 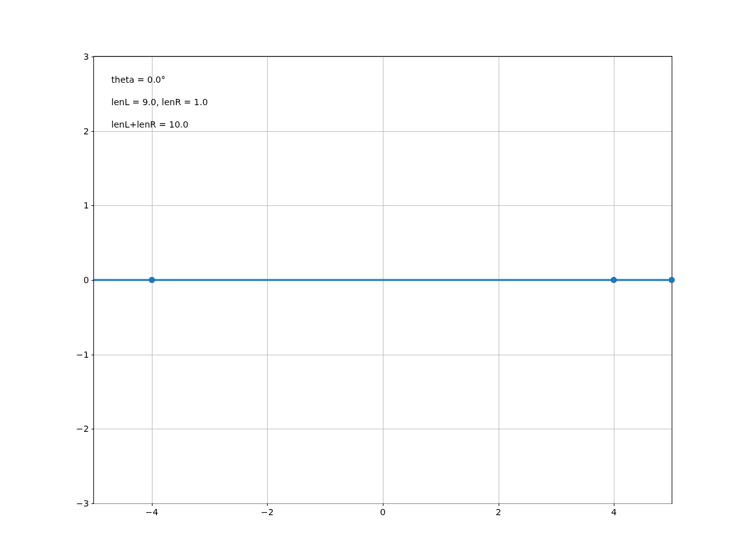 What do you see at coordinates (152, 512) in the screenshot?
I see `x-tick-label: −4` at bounding box center [152, 512].